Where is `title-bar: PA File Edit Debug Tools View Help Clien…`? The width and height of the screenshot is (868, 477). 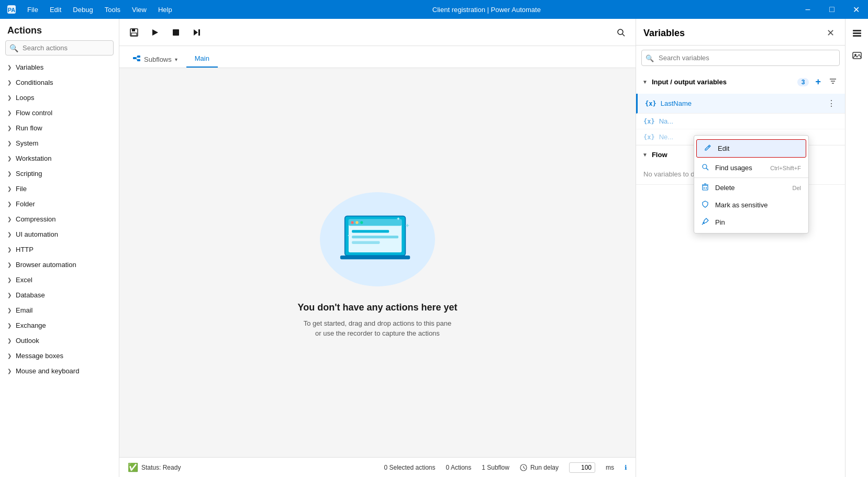
title-bar: PA File Edit Debug Tools View Help Clien… is located at coordinates (434, 9).